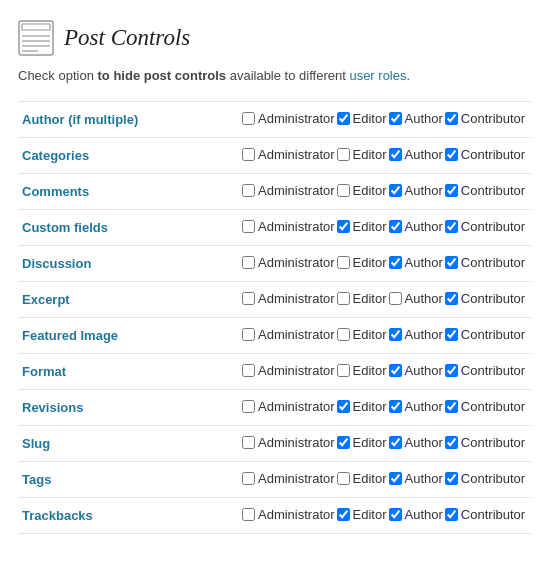 This screenshot has width=550, height=563. Describe the element at coordinates (248, 442) in the screenshot. I see `checkbox-slug-administrator` at that location.